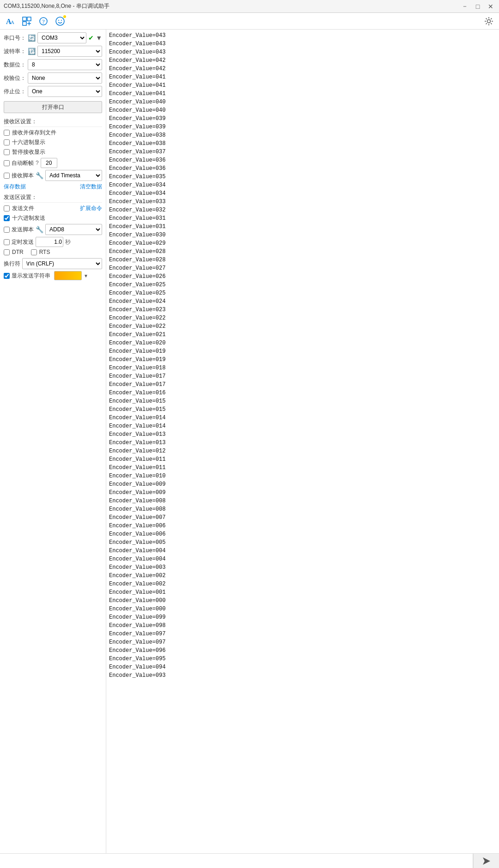 The image size is (499, 868). What do you see at coordinates (86, 276) in the screenshot?
I see `color-dropdown-icon: ▼` at bounding box center [86, 276].